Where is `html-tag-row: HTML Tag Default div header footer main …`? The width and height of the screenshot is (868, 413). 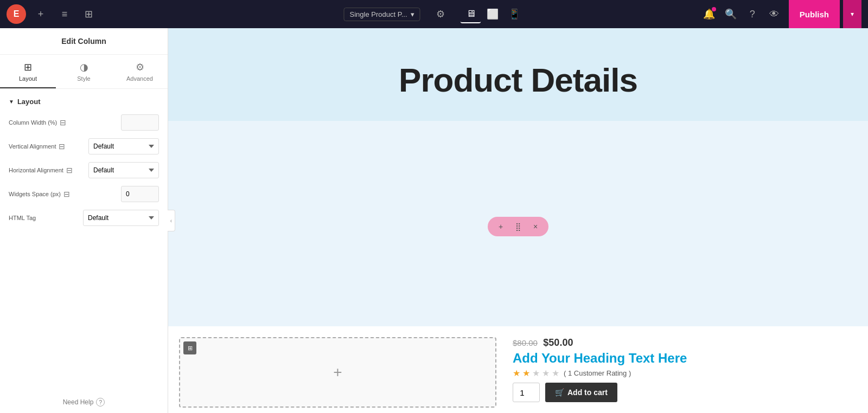 html-tag-row: HTML Tag Default div header footer main … is located at coordinates (84, 218).